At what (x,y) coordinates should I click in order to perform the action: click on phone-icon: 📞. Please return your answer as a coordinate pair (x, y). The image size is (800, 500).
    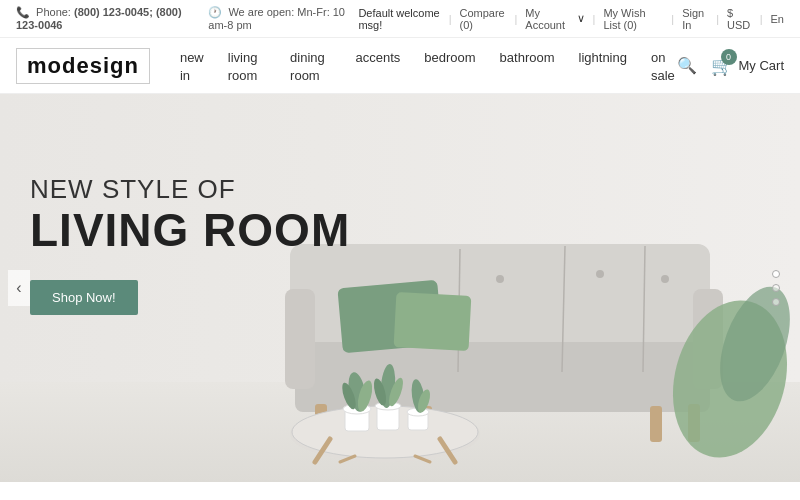
    Looking at the image, I should click on (23, 12).